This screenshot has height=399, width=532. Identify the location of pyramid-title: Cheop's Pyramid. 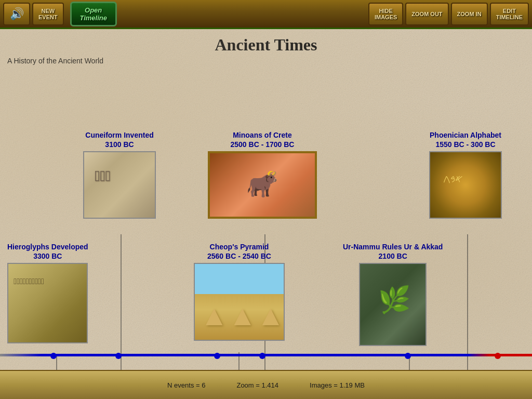
(240, 247).